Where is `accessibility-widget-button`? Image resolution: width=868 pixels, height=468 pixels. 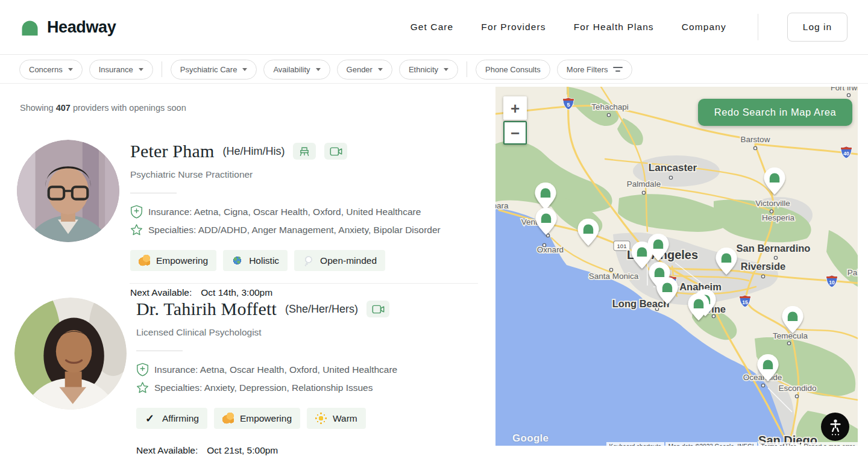
accessibility-widget-button is located at coordinates (835, 426).